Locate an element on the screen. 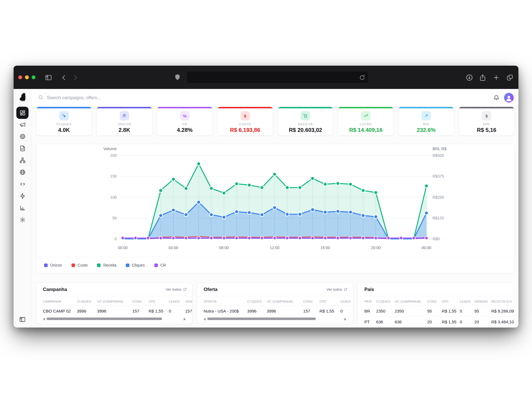  globe-icon is located at coordinates (23, 172).